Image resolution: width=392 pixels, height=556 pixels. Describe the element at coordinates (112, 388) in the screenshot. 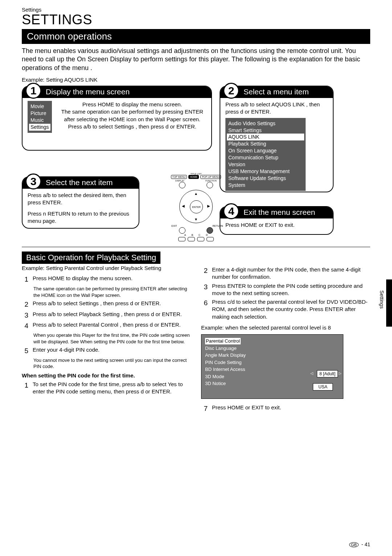

I see `step-text: To set the PIN code for the first time, …` at that location.